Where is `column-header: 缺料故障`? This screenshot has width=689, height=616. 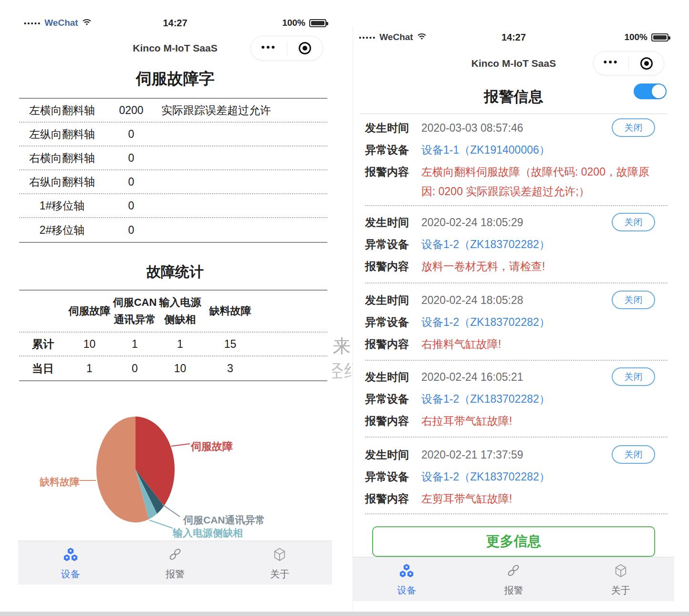
column-header: 缺料故障 is located at coordinates (230, 311).